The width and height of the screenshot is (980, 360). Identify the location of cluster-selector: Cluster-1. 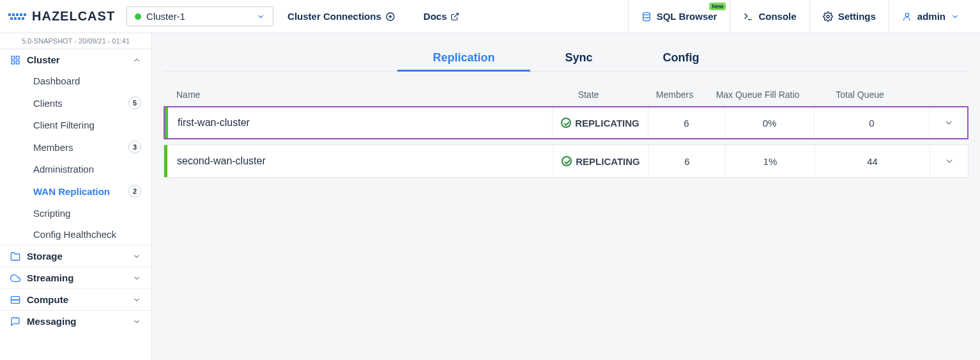
(200, 17).